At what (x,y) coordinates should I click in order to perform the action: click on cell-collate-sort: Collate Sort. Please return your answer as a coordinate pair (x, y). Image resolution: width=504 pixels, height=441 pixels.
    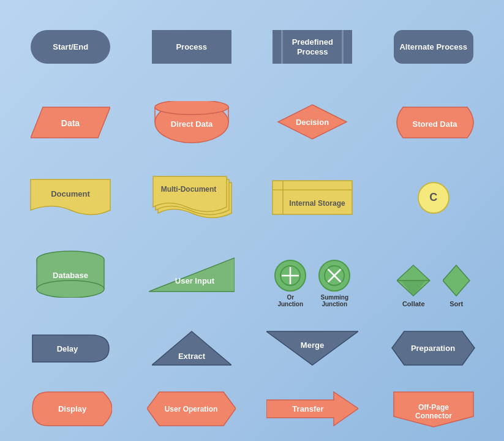
    Looking at the image, I should click on (434, 273).